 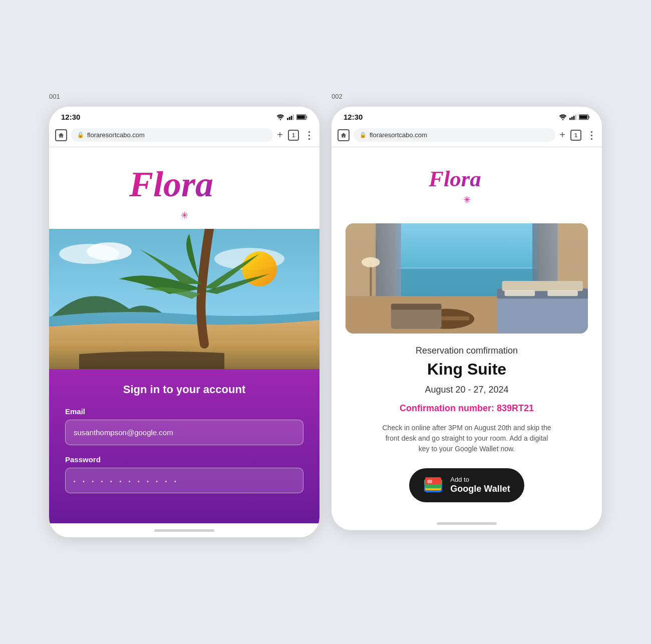 What do you see at coordinates (591, 135) in the screenshot?
I see `more-menu-2: ⋮` at bounding box center [591, 135].